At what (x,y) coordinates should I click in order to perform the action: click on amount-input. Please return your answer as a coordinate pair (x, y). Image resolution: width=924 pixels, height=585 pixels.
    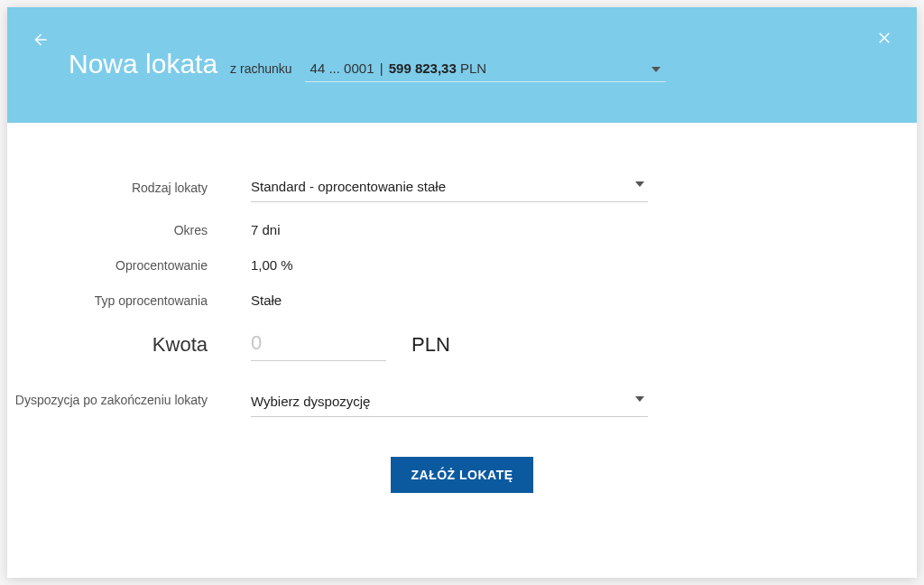
    Looking at the image, I should click on (319, 345).